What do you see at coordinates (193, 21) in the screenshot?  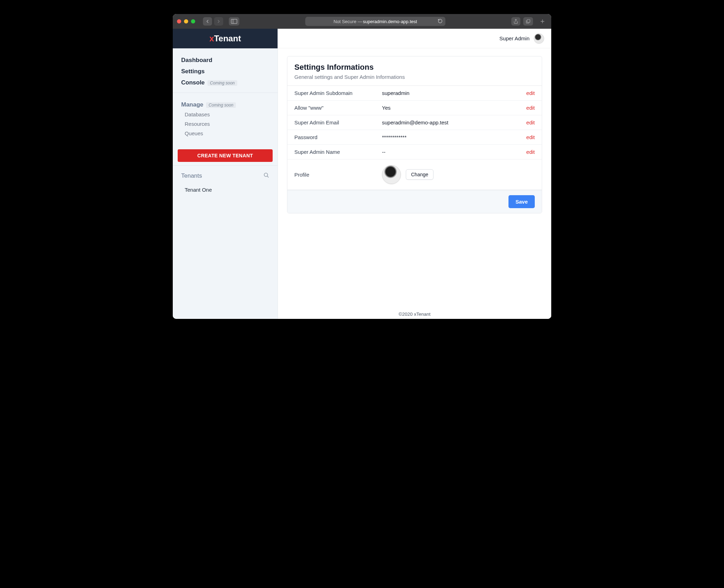 I see `maximize-window-button` at bounding box center [193, 21].